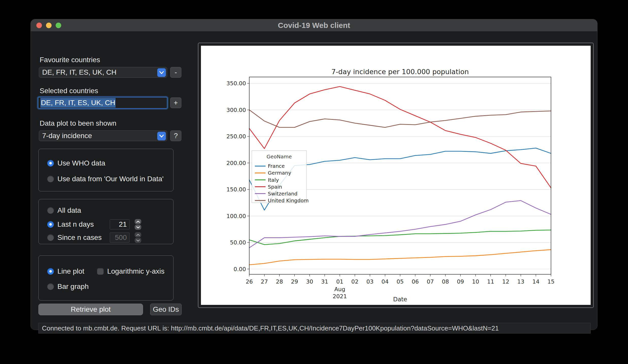  I want to click on help-button: ?, so click(176, 136).